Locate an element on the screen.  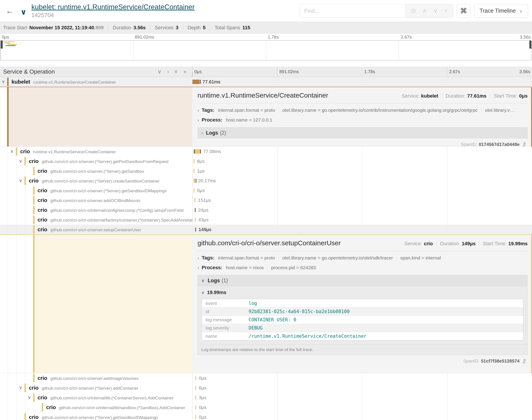
span-timeline-cell: 6μs is located at coordinates (362, 388).